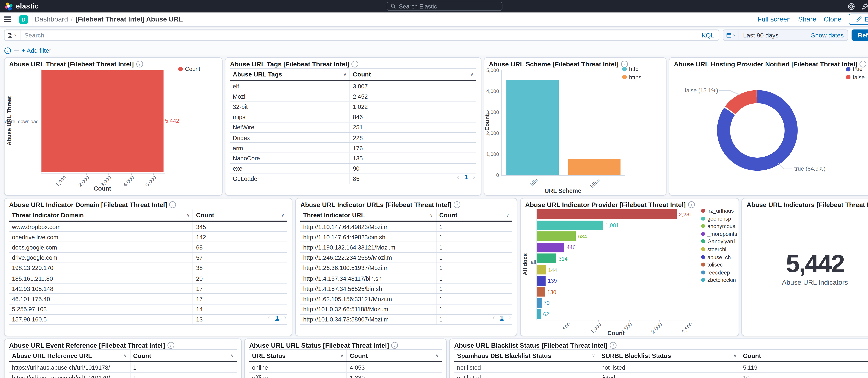 Image resolution: width=868 pixels, height=378 pixels. What do you see at coordinates (757, 131) in the screenshot?
I see `donut-chart` at bounding box center [757, 131].